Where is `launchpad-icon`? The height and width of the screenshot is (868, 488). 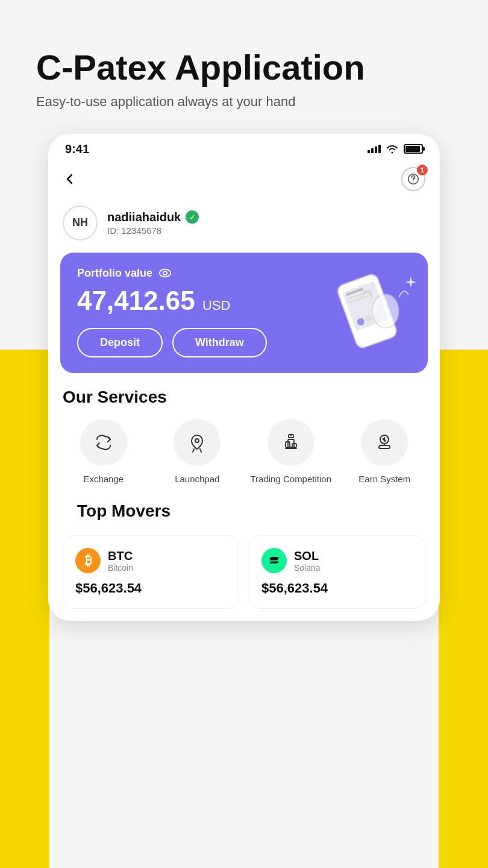 launchpad-icon is located at coordinates (197, 442).